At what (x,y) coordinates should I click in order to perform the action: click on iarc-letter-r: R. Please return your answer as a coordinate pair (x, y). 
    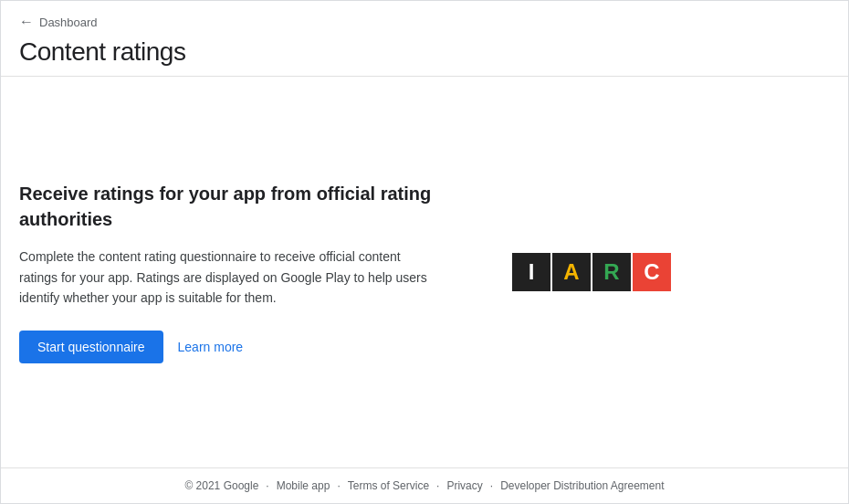
    Looking at the image, I should click on (612, 272).